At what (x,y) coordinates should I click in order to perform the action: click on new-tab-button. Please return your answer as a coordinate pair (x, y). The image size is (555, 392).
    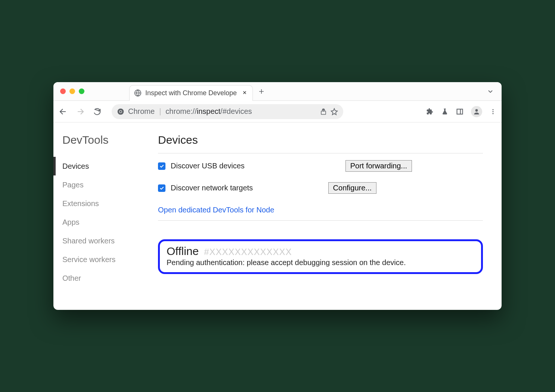
    Looking at the image, I should click on (261, 91).